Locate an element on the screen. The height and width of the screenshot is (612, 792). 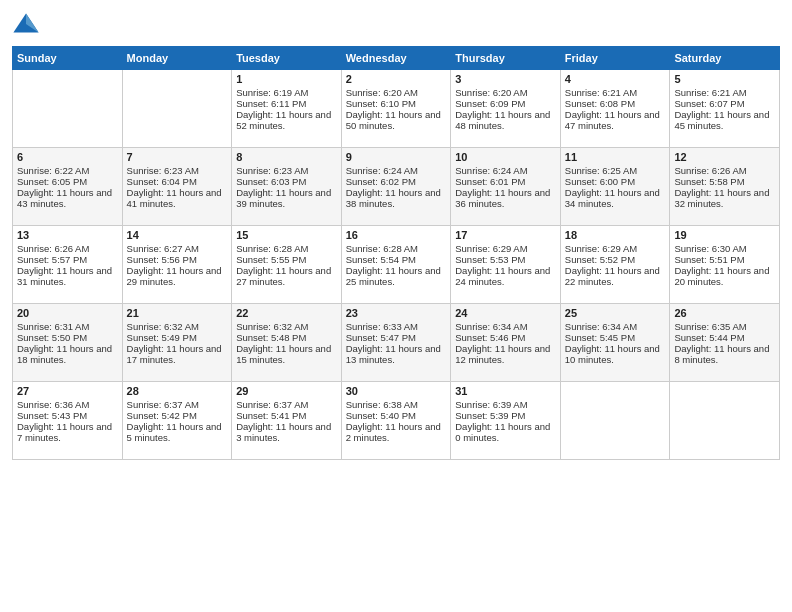
sunset-text: Sunset: 6:10 PM is located at coordinates (396, 104).